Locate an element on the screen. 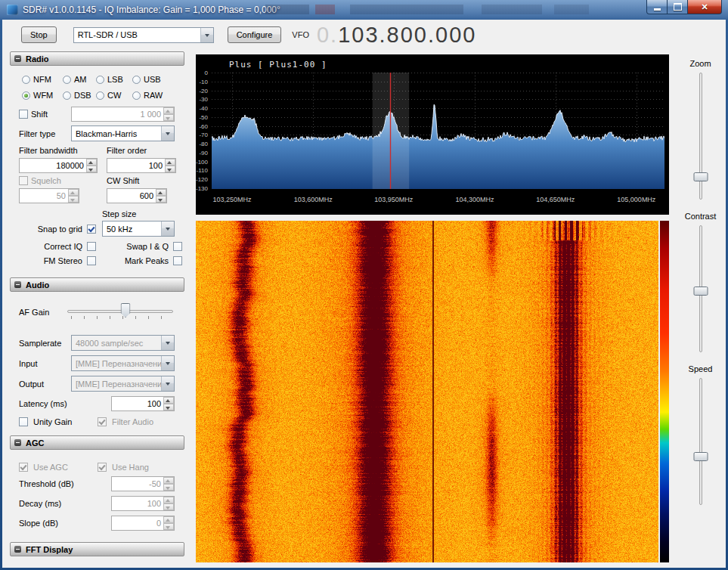 This screenshot has width=728, height=570. use-hang-checkbox is located at coordinates (102, 467).